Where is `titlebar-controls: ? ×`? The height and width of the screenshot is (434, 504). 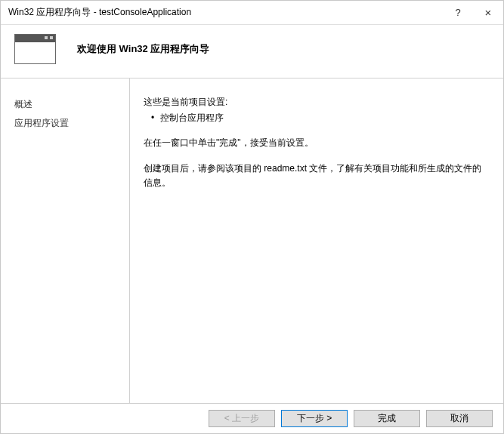
titlebar-controls: ? × is located at coordinates (473, 12).